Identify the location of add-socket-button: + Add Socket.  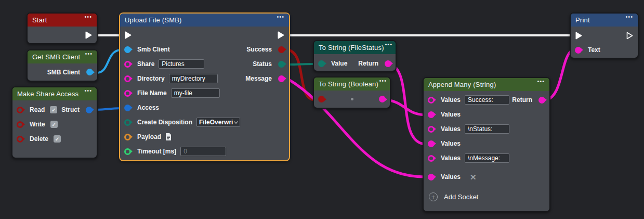
(487, 197).